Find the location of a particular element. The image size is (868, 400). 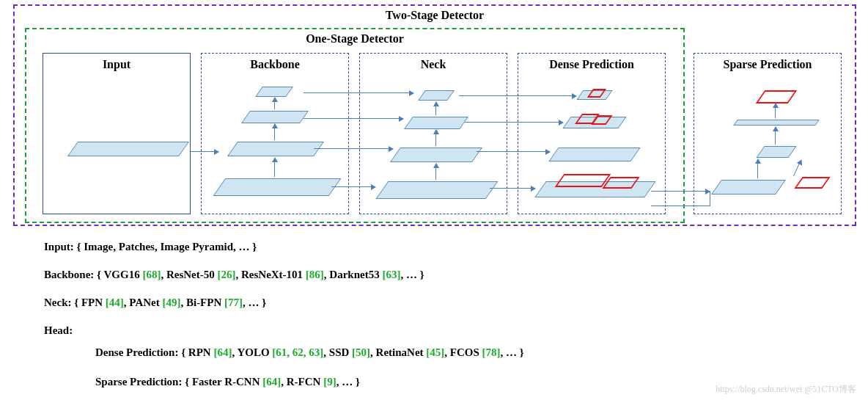

line-input: Input: { Image, Patches, Image Pyramid, … is located at coordinates (150, 247).